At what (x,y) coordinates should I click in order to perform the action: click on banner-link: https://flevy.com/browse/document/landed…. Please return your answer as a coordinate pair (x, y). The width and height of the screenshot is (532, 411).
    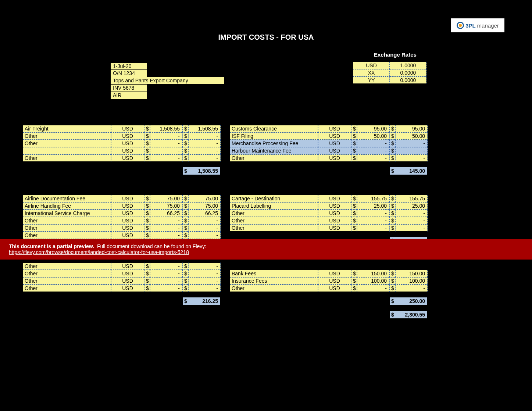
    Looking at the image, I should click on (99, 252).